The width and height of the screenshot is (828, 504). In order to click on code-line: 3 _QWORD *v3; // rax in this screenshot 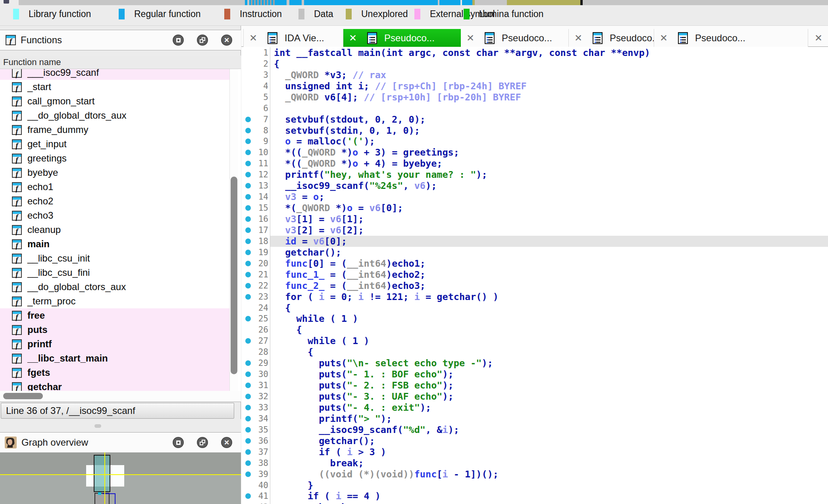, I will do `click(535, 75)`.